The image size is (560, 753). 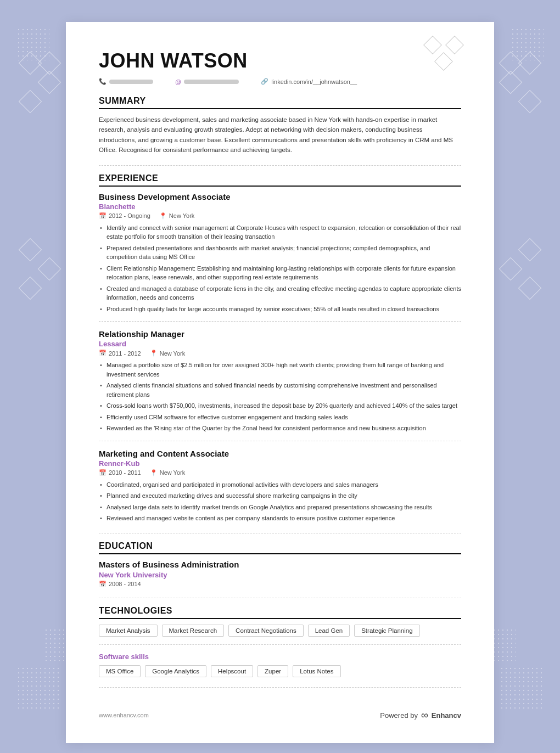 What do you see at coordinates (314, 82) in the screenshot?
I see `linkedin-url: linkedin.com/in/__johnwatson__` at bounding box center [314, 82].